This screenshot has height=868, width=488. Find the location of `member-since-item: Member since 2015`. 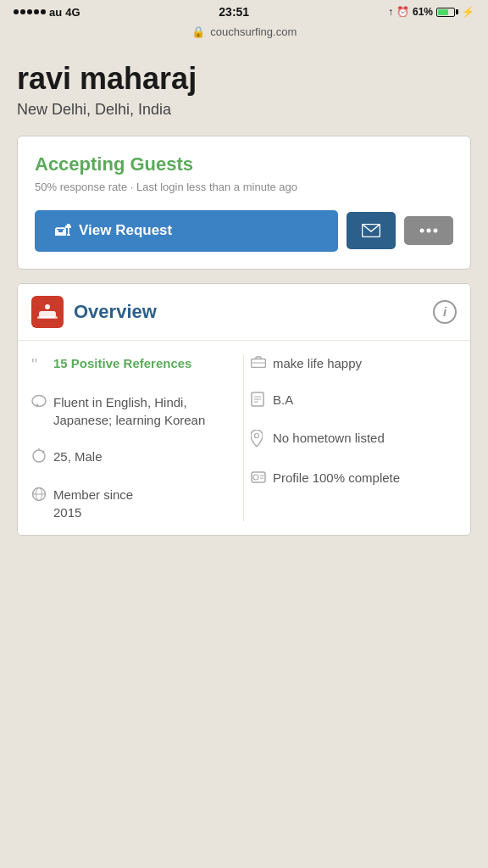

member-since-item: Member since 2015 is located at coordinates (134, 504).